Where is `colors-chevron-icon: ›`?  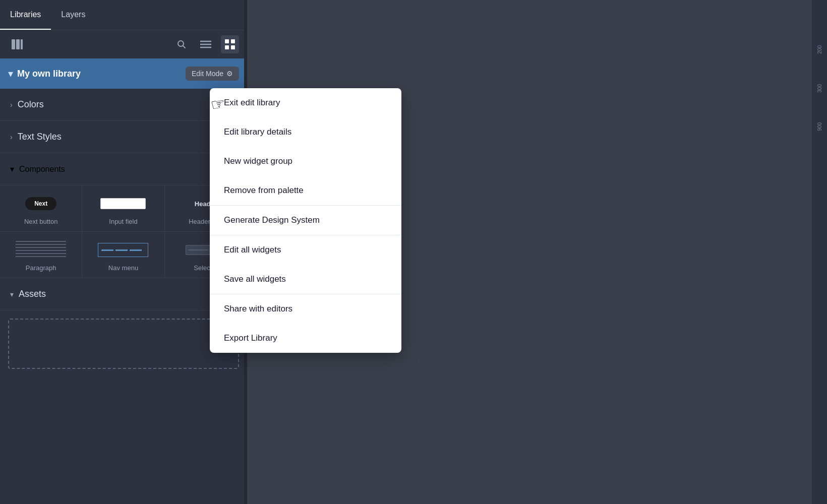 colors-chevron-icon: › is located at coordinates (11, 105).